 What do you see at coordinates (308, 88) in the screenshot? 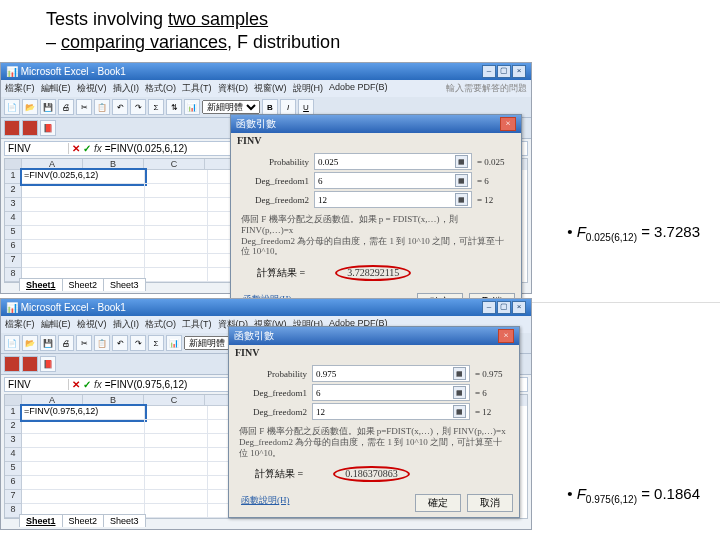
I see `menu-item: 說明(H)` at bounding box center [308, 88].